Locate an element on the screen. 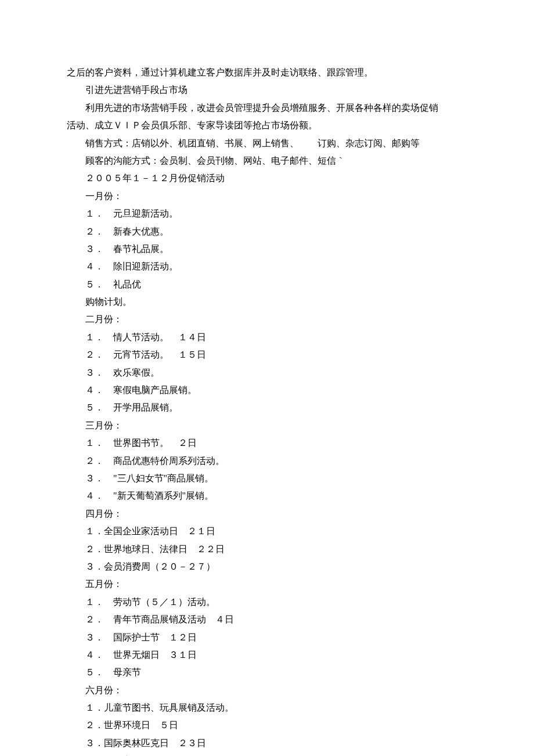 The width and height of the screenshot is (534, 756). text-line: 三月份： is located at coordinates (267, 426).